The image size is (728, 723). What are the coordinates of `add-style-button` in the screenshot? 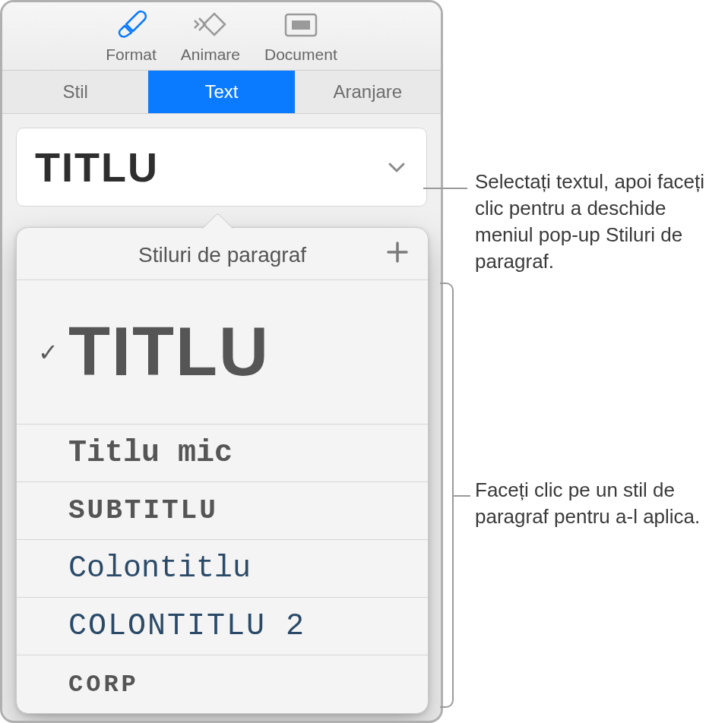 It's located at (397, 255).